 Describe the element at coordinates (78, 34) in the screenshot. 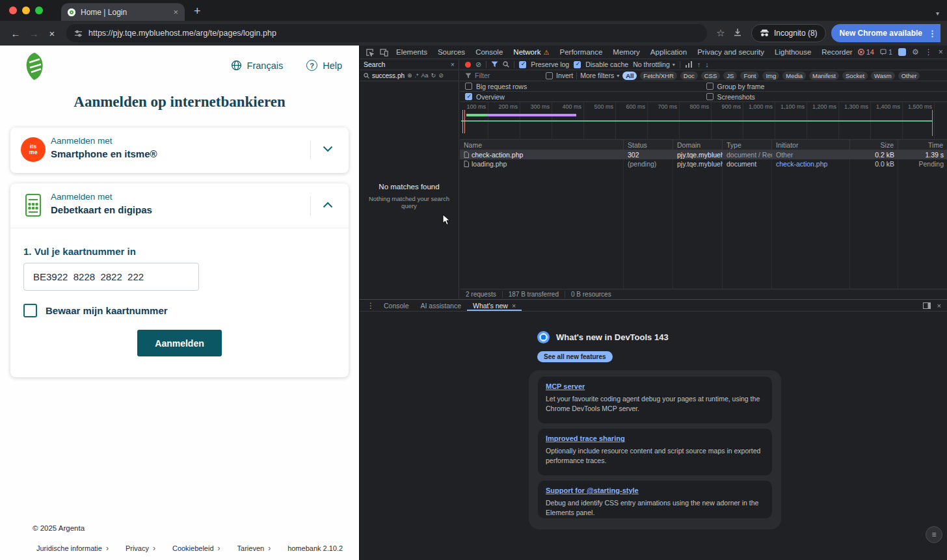

I see `site-settings-icon` at that location.